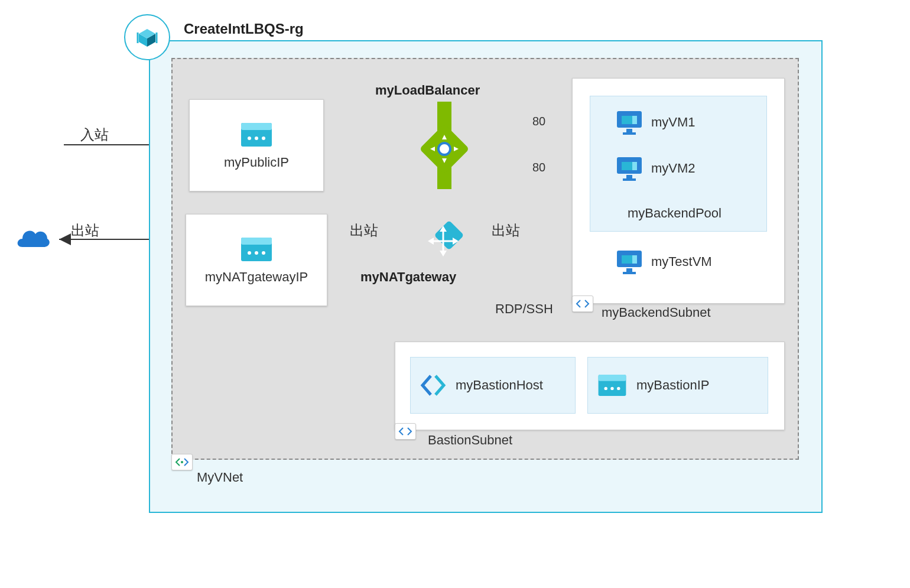 This screenshot has height=588, width=910. Describe the element at coordinates (674, 122) in the screenshot. I see `vm1-label: myVM1` at that location.